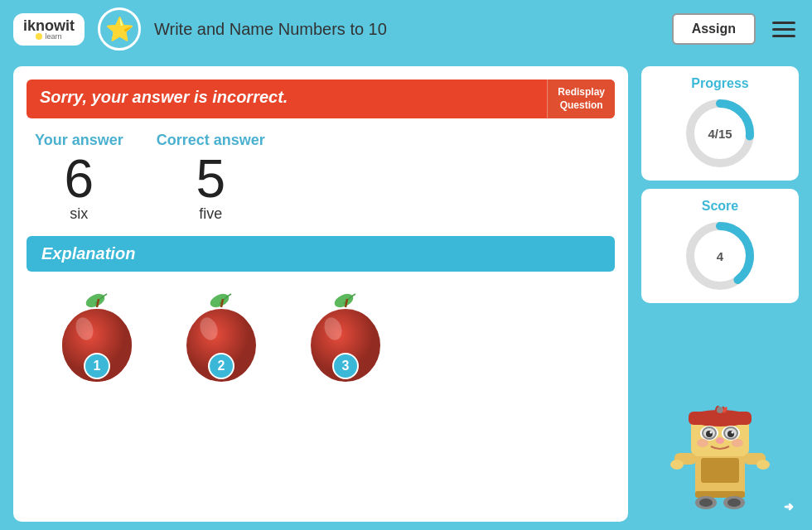 The image size is (812, 530). Describe the element at coordinates (210, 214) in the screenshot. I see `correct-answer-word: five` at that location.